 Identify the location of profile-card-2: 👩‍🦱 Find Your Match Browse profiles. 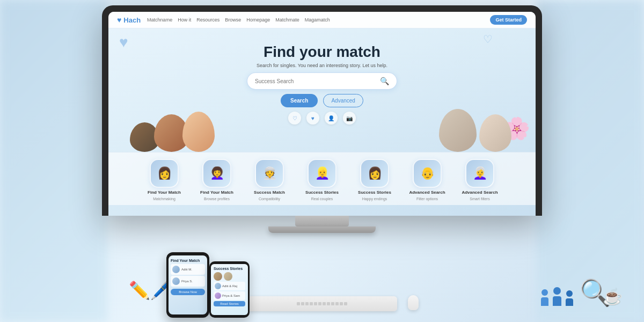
(217, 180).